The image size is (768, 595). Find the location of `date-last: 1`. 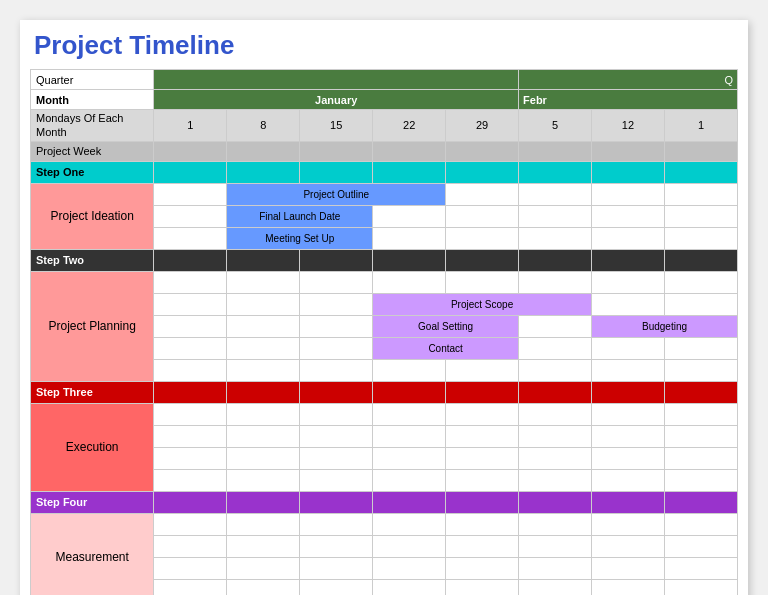

date-last: 1 is located at coordinates (700, 126).